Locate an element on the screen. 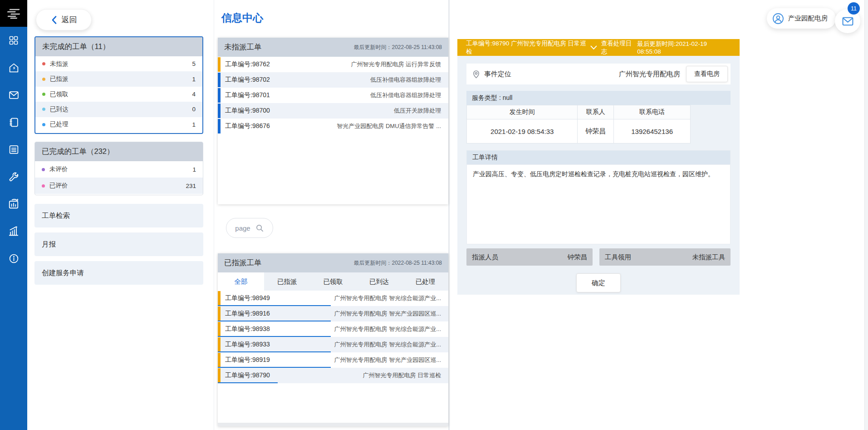 Image resolution: width=868 pixels, height=430 pixels. tab-arrived: 已到达 is located at coordinates (379, 282).